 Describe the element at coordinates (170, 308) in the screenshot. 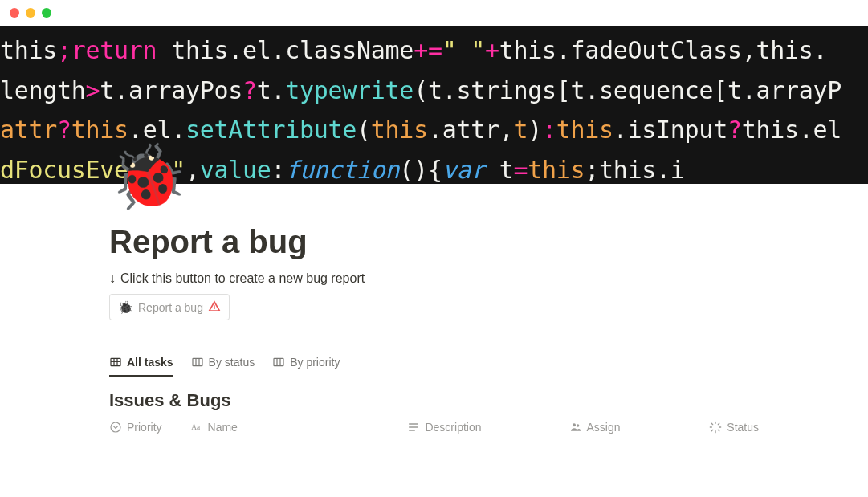

I see `report-bug-button-label: Report a bug` at that location.